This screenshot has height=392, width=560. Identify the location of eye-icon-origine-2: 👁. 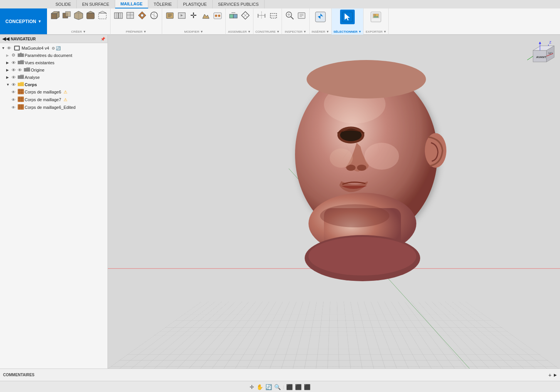
(20, 70).